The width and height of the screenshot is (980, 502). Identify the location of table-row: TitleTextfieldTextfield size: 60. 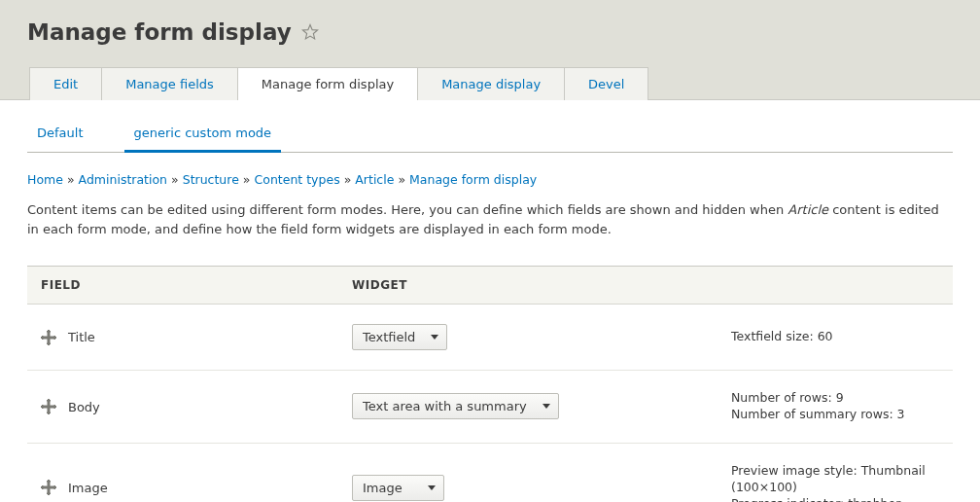
(490, 338).